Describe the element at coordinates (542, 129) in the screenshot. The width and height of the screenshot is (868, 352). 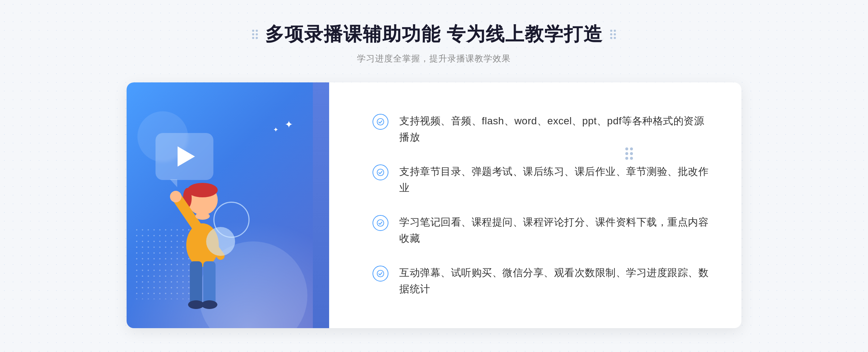
I see `feature-item-1: 支持视频、音频、flash、word、excel、ppt、pdf等各种格式的资源…` at that location.